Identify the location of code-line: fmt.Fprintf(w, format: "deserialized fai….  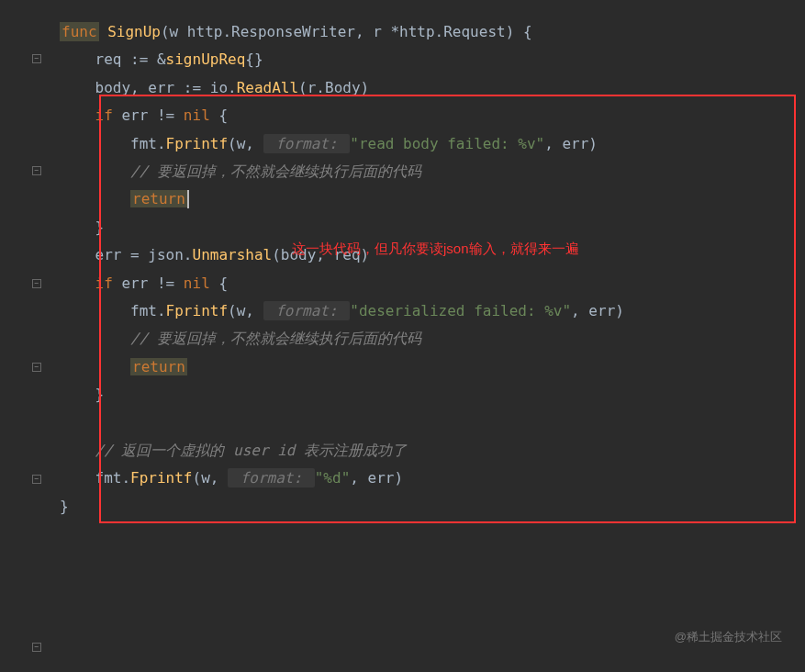
(432, 311).